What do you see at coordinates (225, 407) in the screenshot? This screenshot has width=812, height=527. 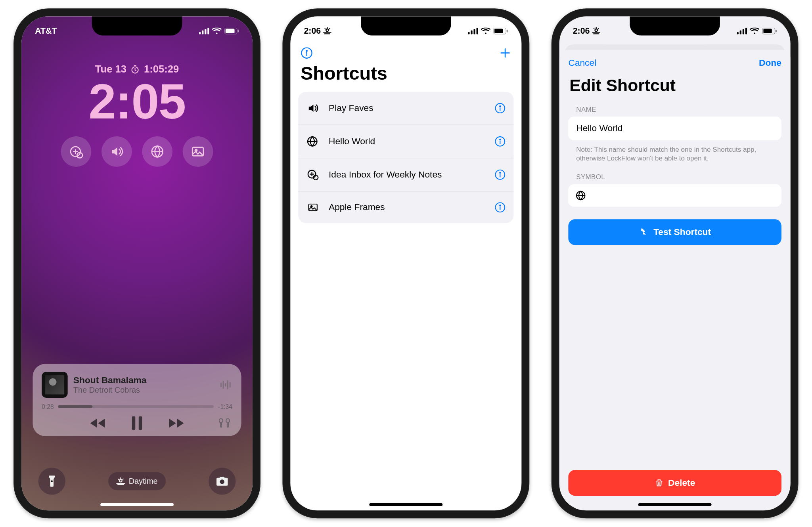 I see `remaining-time: -1:34` at bounding box center [225, 407].